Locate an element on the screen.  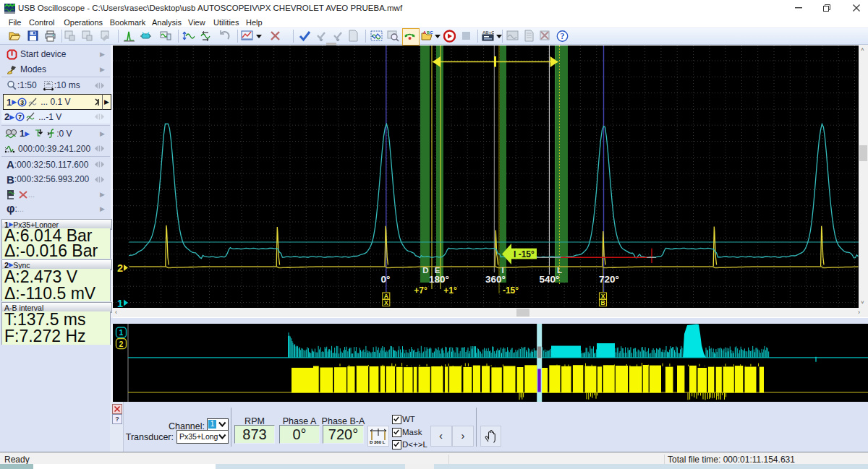
svg-text: I is located at coordinates (502, 270).